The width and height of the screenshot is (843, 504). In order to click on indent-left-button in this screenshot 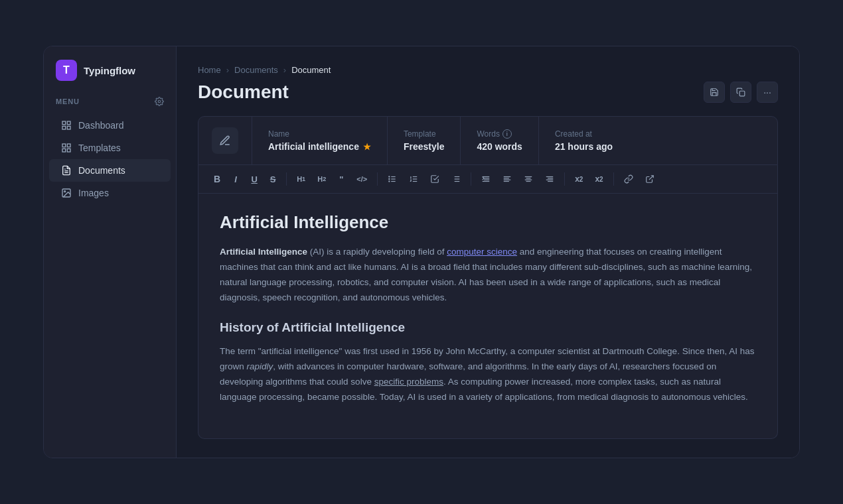, I will do `click(486, 179)`.